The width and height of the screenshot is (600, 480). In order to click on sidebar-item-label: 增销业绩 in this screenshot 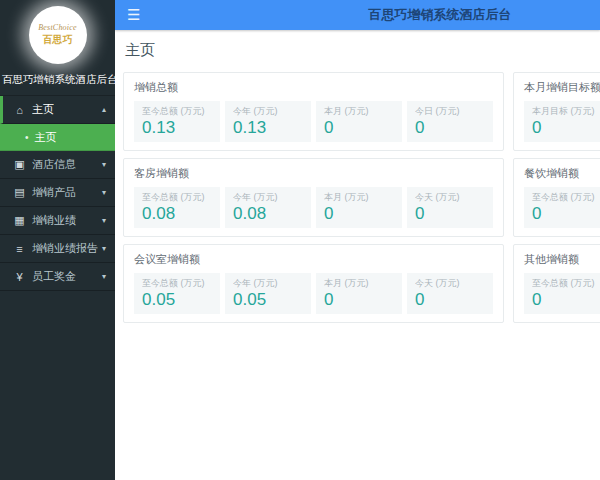, I will do `click(54, 220)`.